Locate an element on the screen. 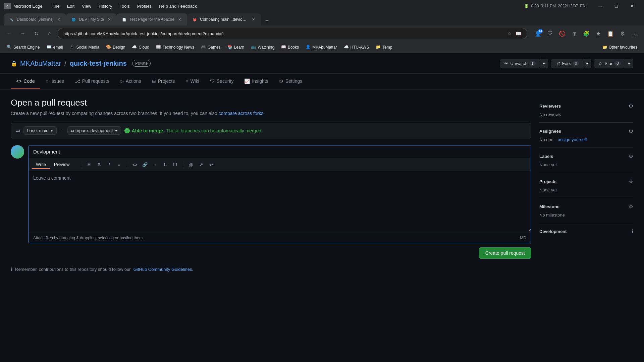 The image size is (644, 362). numbered-list-button: 1. is located at coordinates (165, 165).